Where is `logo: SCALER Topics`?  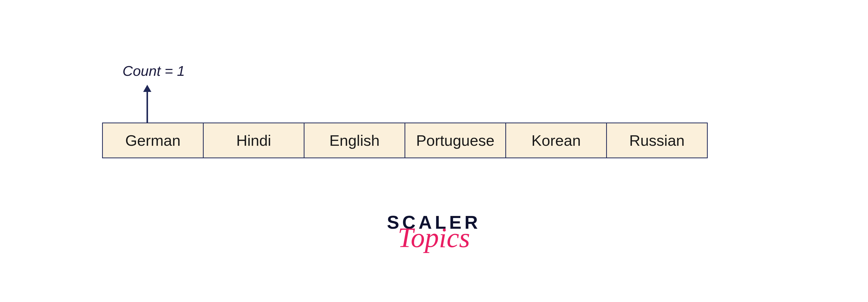 logo: SCALER Topics is located at coordinates (434, 232).